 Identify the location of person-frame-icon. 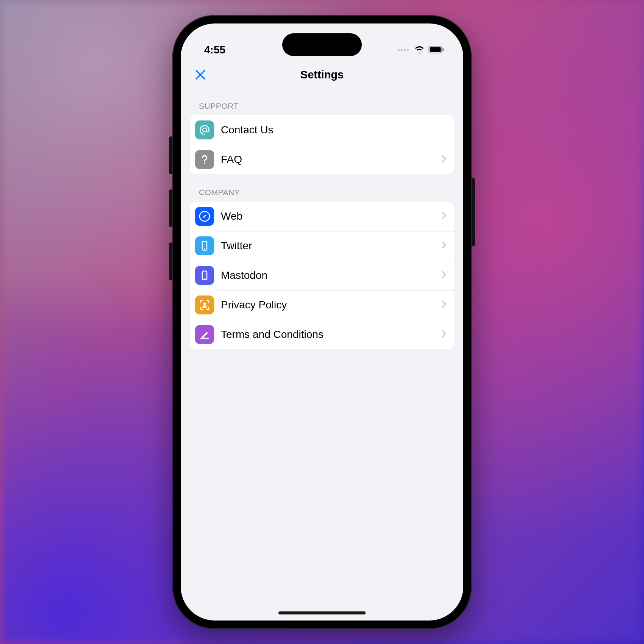
(205, 305).